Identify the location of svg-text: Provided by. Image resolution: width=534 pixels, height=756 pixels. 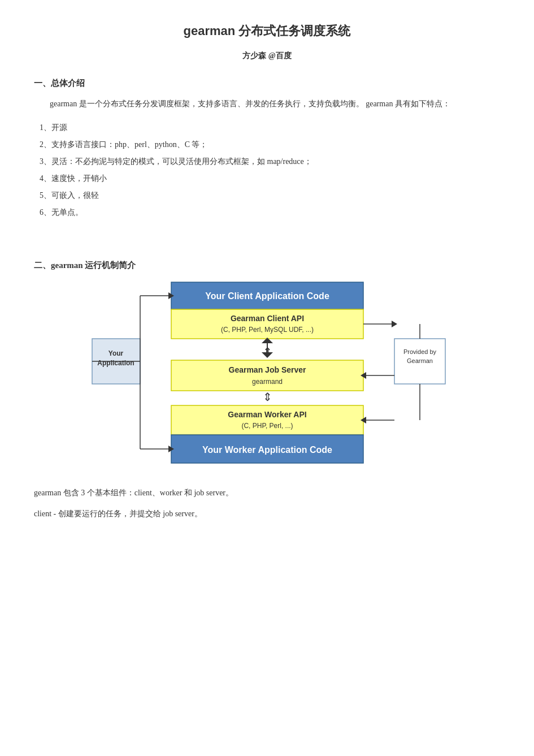
(419, 352).